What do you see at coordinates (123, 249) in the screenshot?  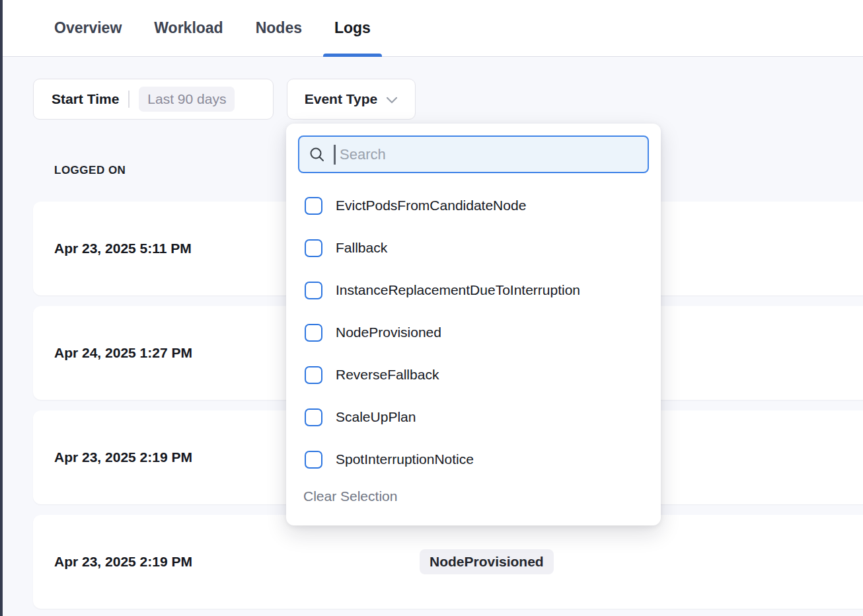 I see `logged-on-value: Apr 23, 2025 5:11 PM` at bounding box center [123, 249].